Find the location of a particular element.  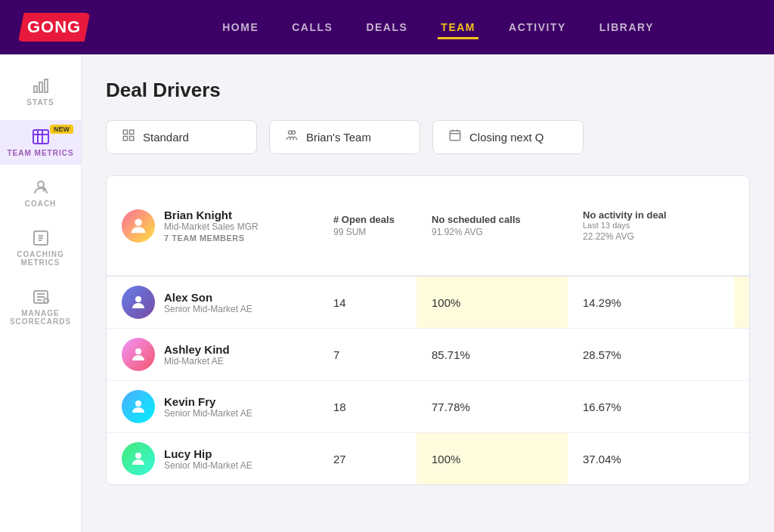

person-name: Kevin Fry is located at coordinates (209, 402).